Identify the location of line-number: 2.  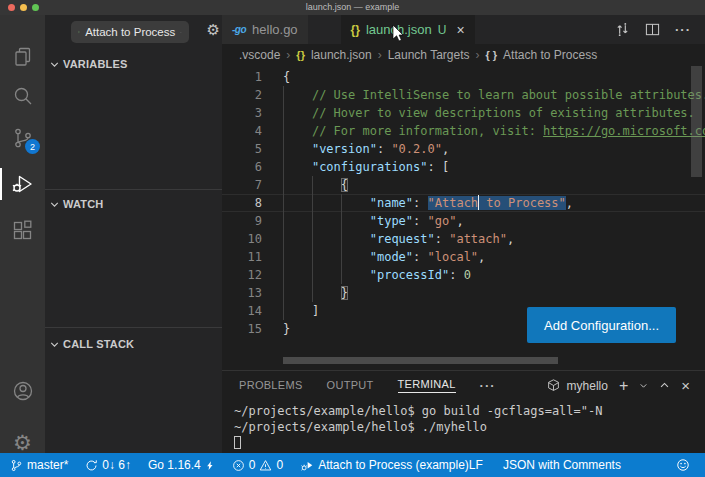
(242, 95).